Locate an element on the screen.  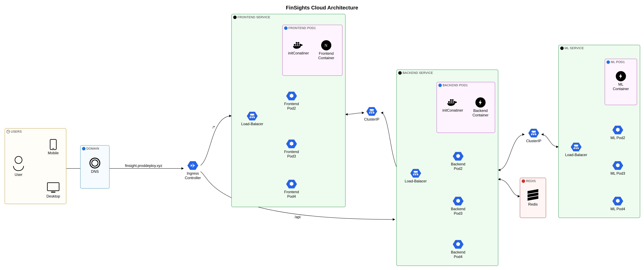
fe-pod3-label: Frontend Pod3 is located at coordinates (292, 154).